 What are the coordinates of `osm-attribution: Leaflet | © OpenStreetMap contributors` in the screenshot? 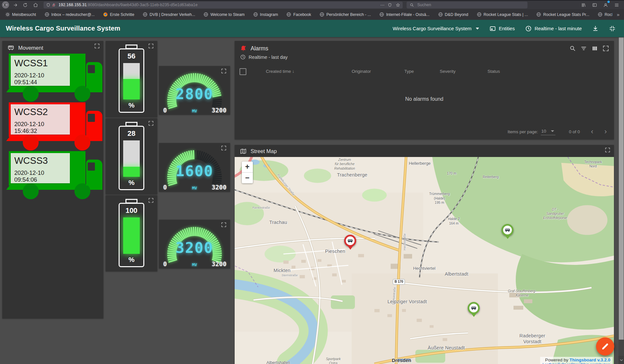 It's located at (577, 363).